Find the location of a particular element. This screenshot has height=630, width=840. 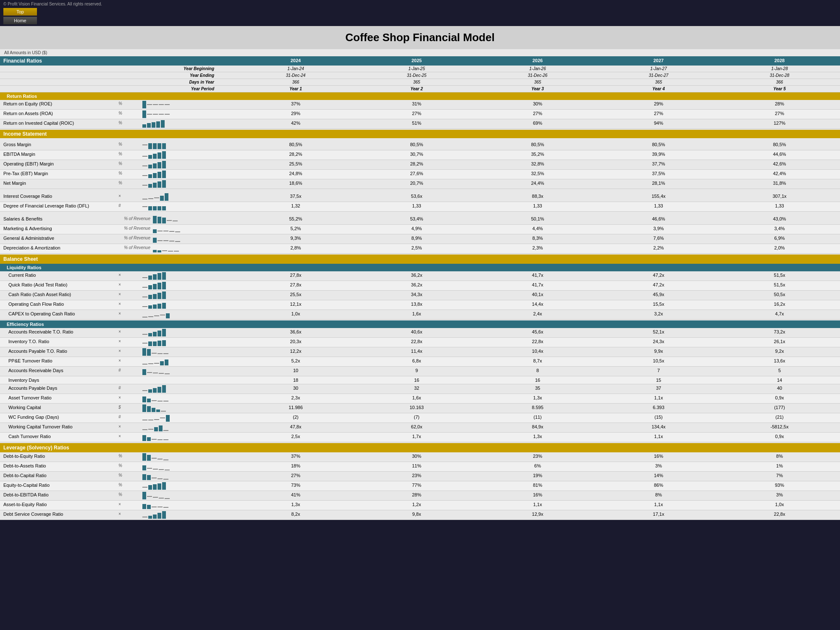

asset-turnover-row: Asset Turnover Ratio × 2,3x 1,6x 1,3x 1,… is located at coordinates (420, 399).